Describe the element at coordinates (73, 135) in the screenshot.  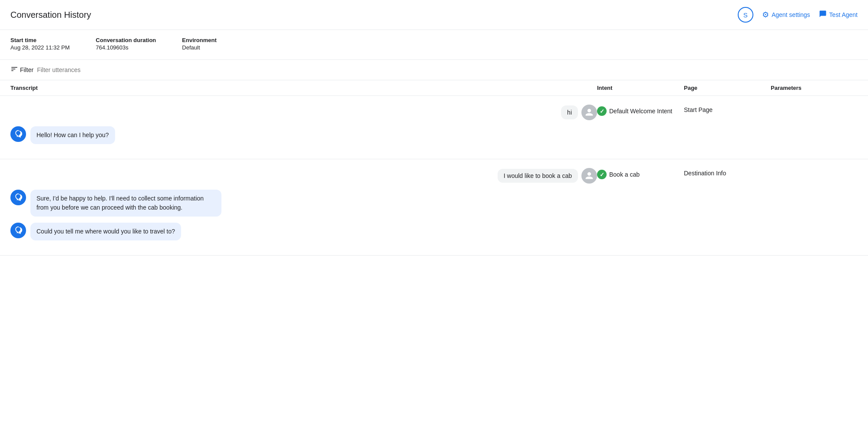
I see `bot-bubble: Hello! How can I help you?` at that location.